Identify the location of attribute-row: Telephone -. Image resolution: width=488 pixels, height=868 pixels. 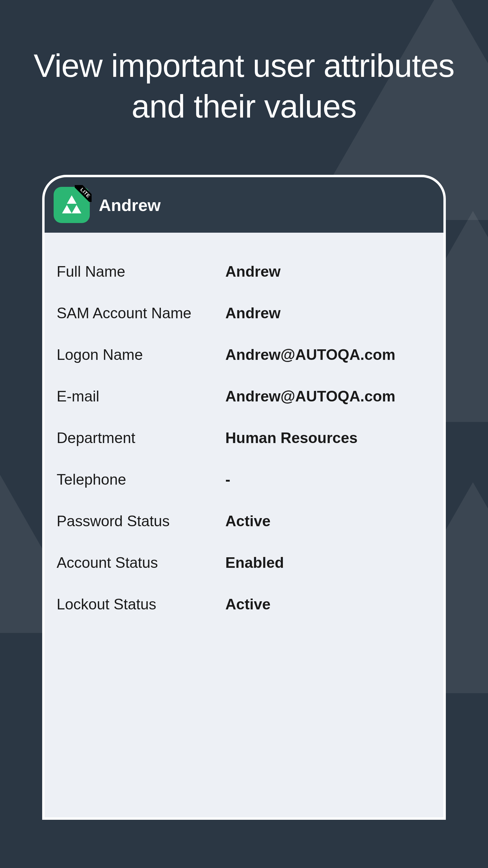
(244, 479).